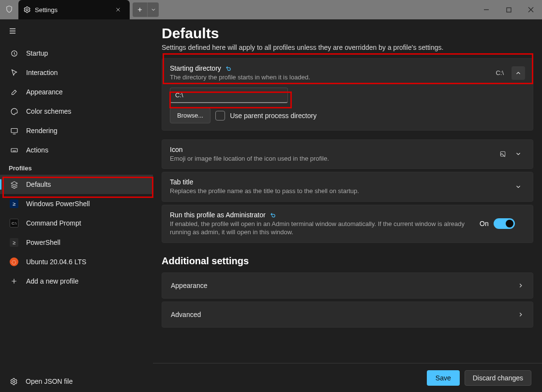  Describe the element at coordinates (76, 262) in the screenshot. I see `sidebar-item-ubuntu: ◌ Ubuntu 20.04.6 LTS` at that location.